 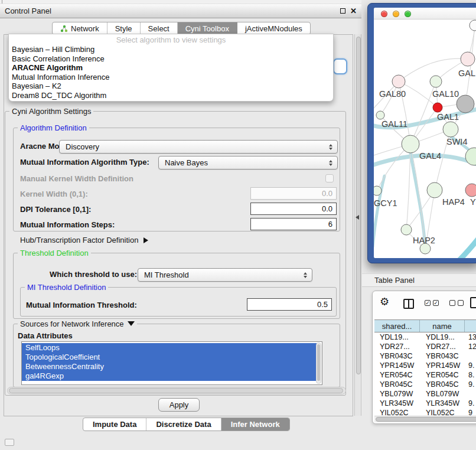 What do you see at coordinates (171, 77) in the screenshot?
I see `algorithm-option: Mutual Information Inference` at bounding box center [171, 77].